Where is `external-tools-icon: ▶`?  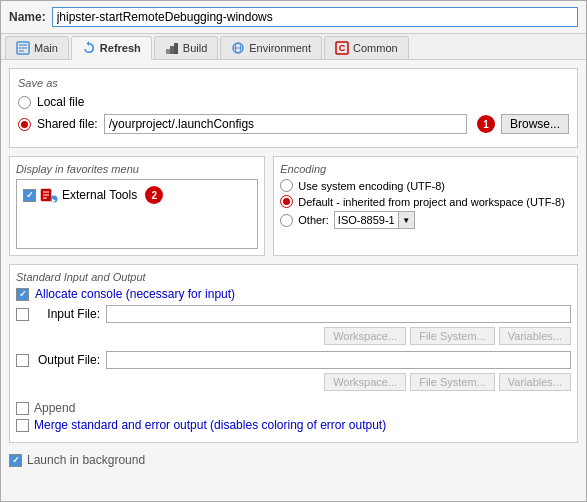
external-tools-icon: ▶ is located at coordinates (49, 195).